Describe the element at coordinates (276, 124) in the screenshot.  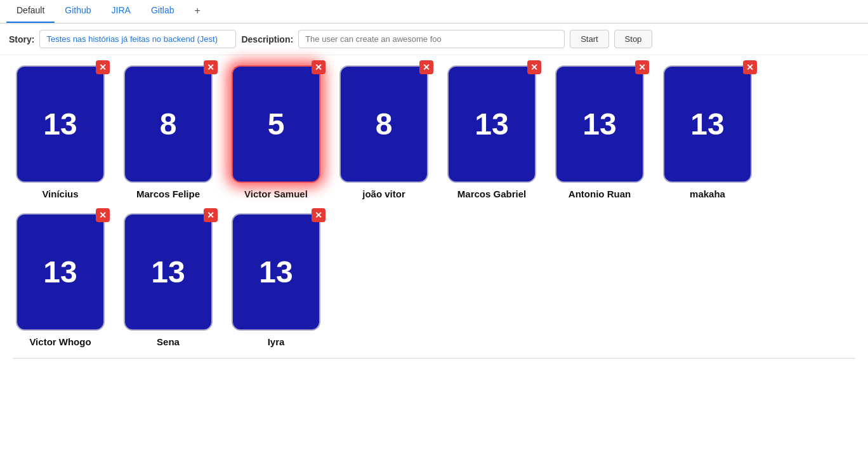
I see `card-wrapper: ✕5` at that location.